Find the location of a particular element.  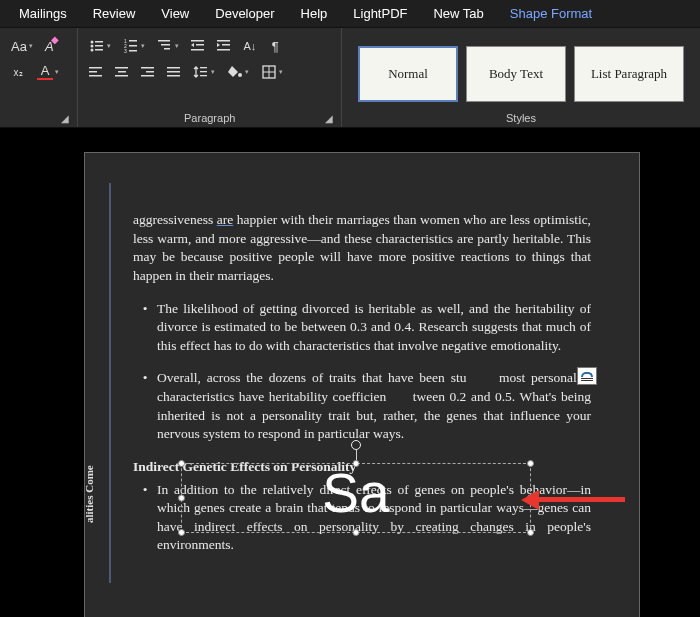

resize-handle-se is located at coordinates (530, 532).